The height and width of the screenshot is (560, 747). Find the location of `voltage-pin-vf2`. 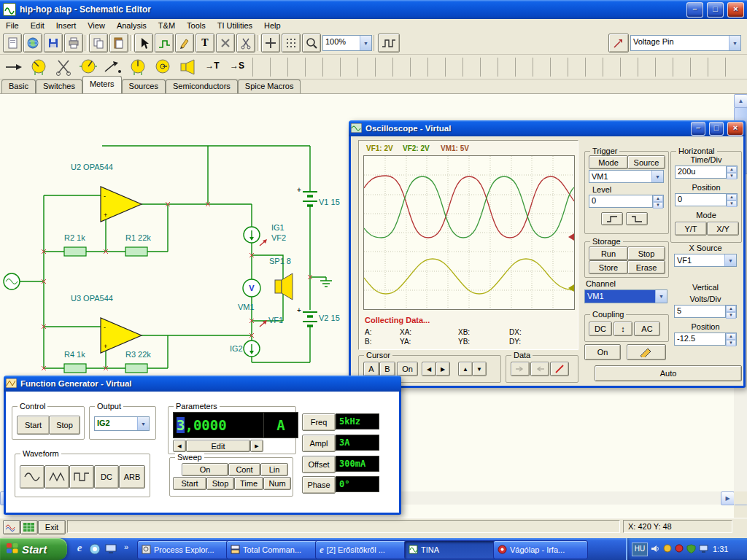

voltage-pin-vf2 is located at coordinates (263, 242).